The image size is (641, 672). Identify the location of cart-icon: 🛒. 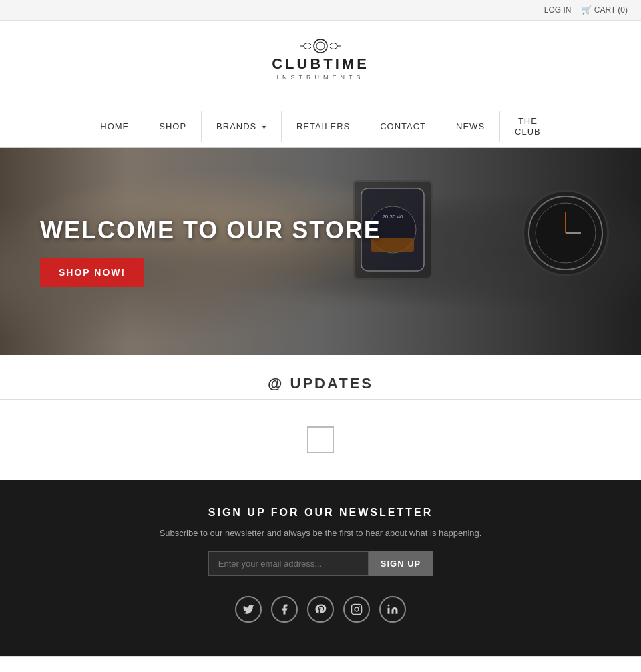
(586, 10).